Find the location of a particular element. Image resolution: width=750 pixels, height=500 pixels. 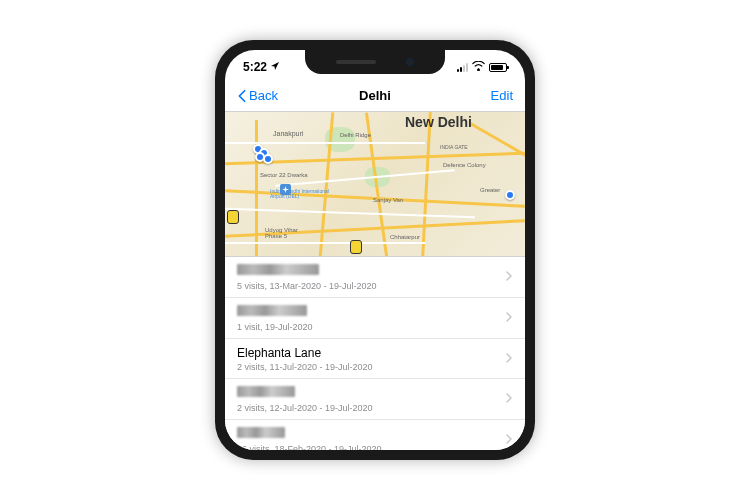

front-camera is located at coordinates (410, 62).